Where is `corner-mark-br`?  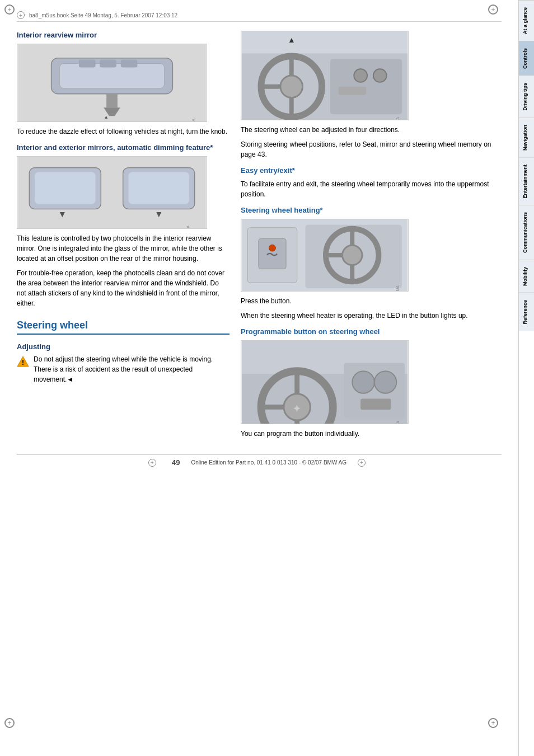
corner-mark-br is located at coordinates (493, 723).